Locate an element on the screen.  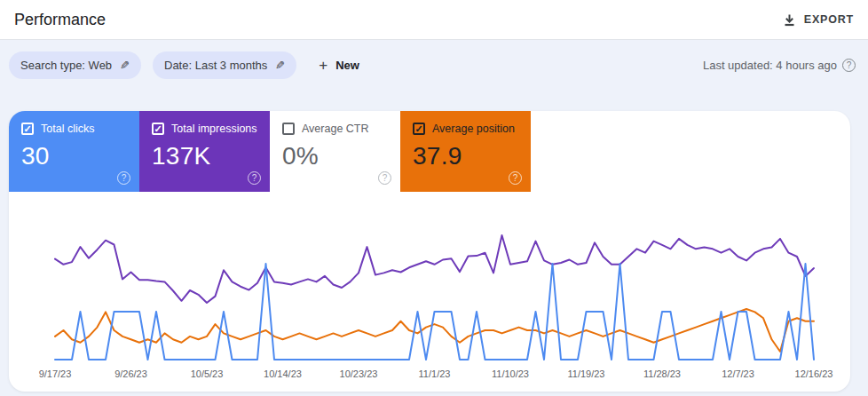
date-filter-chip-label: Date: Last 3 months is located at coordinates (216, 66).